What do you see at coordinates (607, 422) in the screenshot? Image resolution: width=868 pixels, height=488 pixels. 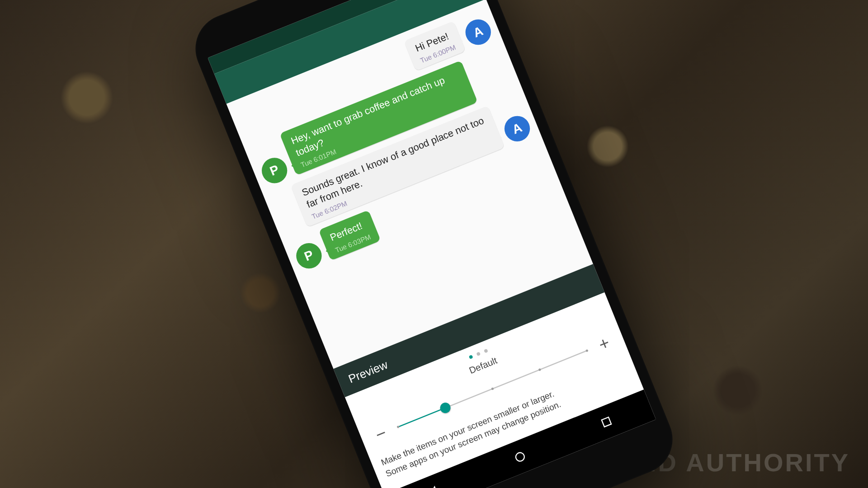 I see `nav-recents-button` at bounding box center [607, 422].